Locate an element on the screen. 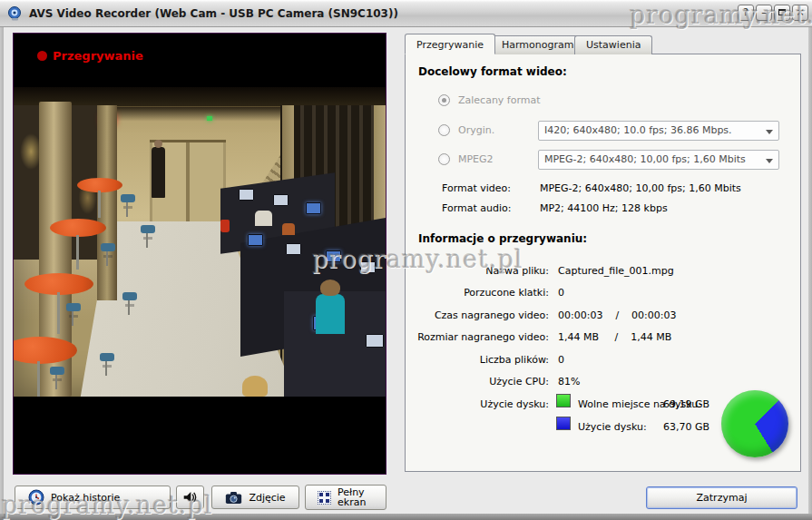 This screenshot has height=520, width=812. info-value-recorded-time: 00:00:03 / 00:00:03 is located at coordinates (617, 316).